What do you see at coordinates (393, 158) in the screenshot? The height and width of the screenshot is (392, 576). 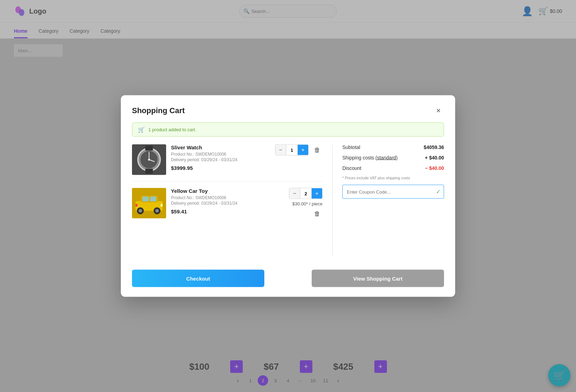 I see `summary-shipping-row: Shipping costs (standard) + $40.00` at bounding box center [393, 158].